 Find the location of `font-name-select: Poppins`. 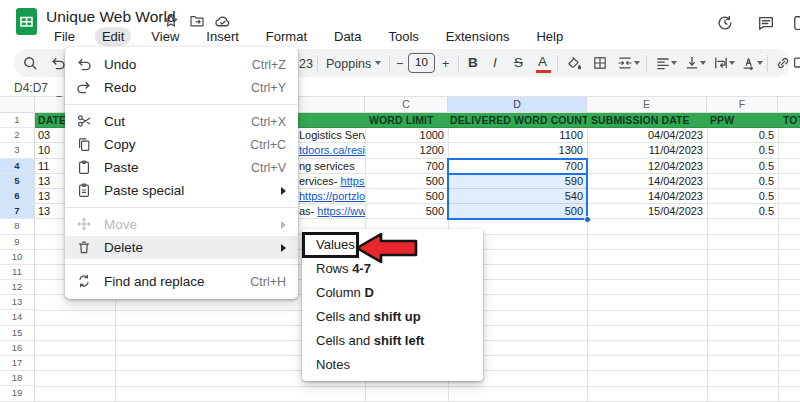

font-name-select: Poppins is located at coordinates (348, 64).